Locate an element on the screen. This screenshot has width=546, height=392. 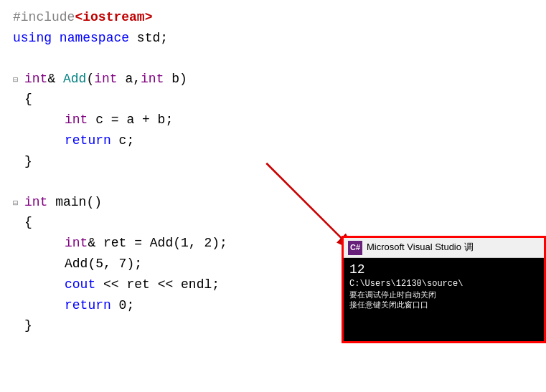
fn-main: main() is located at coordinates (75, 202).